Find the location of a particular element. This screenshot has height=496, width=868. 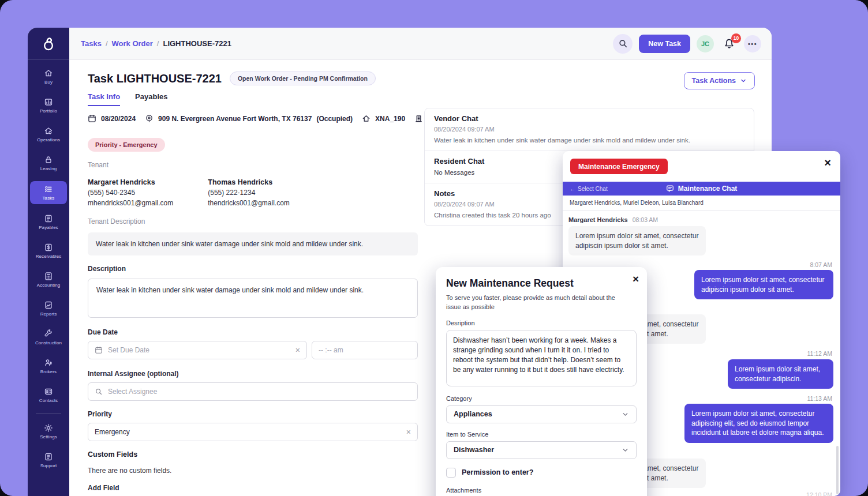

modal-description-label: Desription is located at coordinates (541, 323).